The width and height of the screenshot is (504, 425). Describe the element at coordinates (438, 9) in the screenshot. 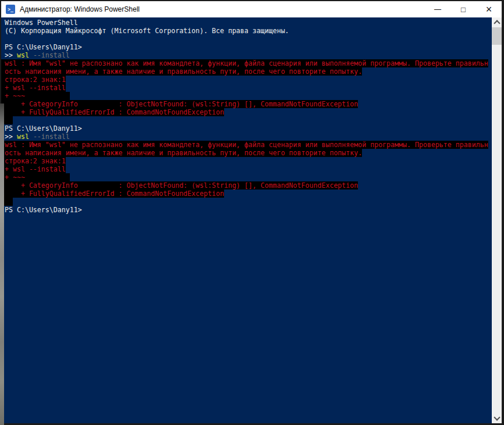

I see `minimize-button: —` at that location.